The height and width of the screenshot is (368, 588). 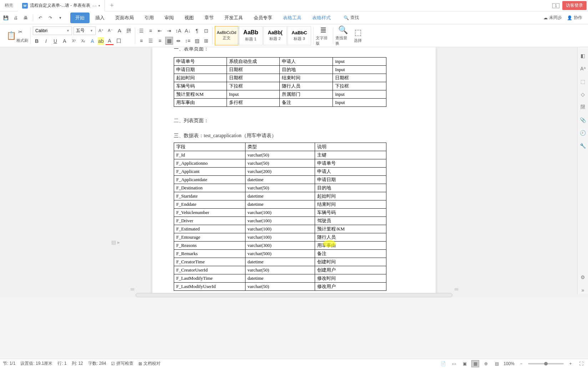 What do you see at coordinates (201, 103) in the screenshot?
I see `table-cell: 用车事由` at bounding box center [201, 103].